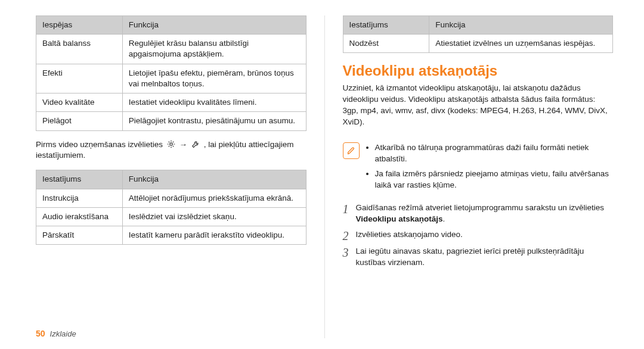 This screenshot has height=349, width=644. I want to click on step-text: Izvēlieties atskaņojamo video., so click(409, 235).